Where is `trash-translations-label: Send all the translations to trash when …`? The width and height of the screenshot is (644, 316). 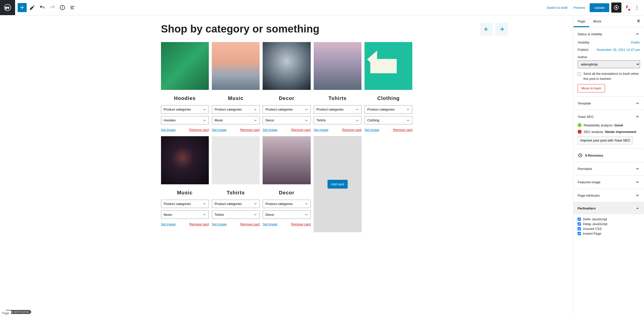
trash-translations-label: Send all the translations to trash when … is located at coordinates (612, 76).